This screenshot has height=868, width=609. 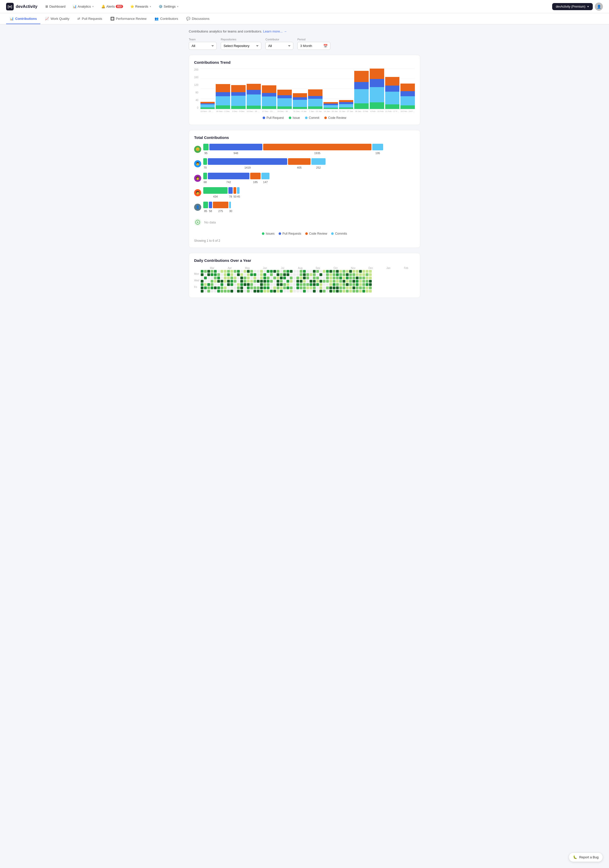 I want to click on contributor-filter: Contributor All, so click(x=280, y=44).